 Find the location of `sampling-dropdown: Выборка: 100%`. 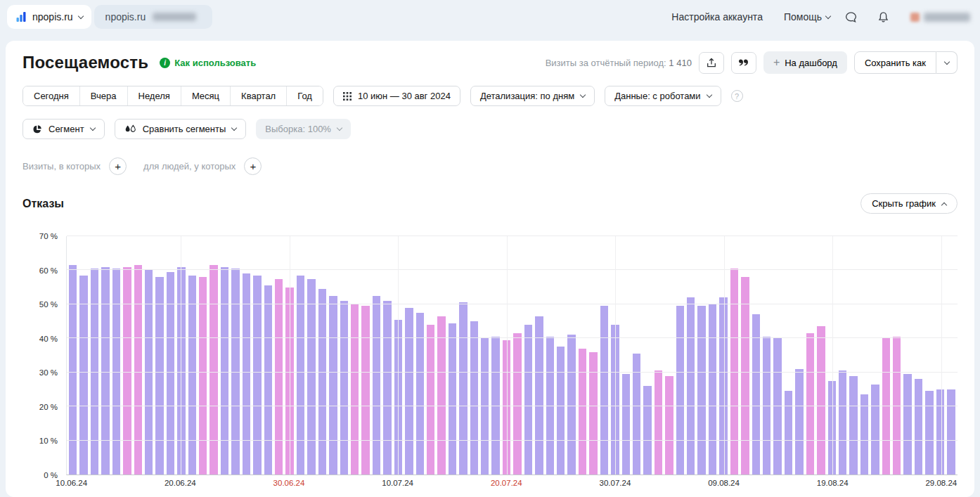

sampling-dropdown: Выборка: 100% is located at coordinates (304, 129).